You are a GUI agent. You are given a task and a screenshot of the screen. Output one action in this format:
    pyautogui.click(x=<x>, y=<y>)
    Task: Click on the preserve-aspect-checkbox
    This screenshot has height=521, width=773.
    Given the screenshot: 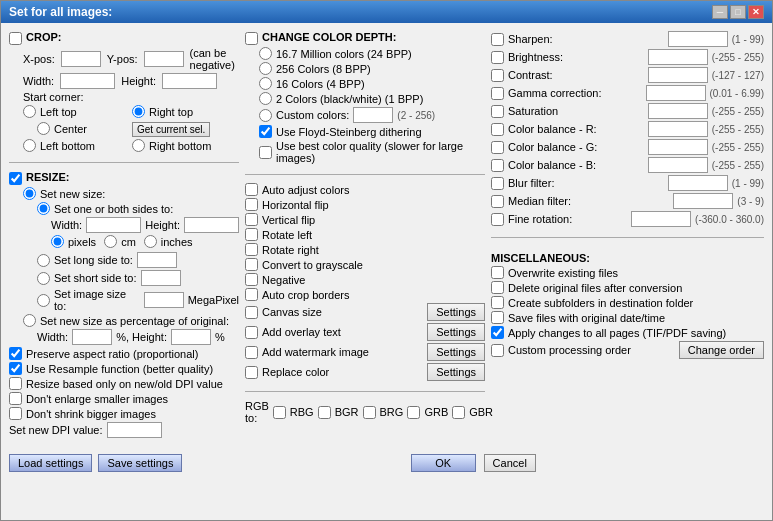 What is the action you would take?
    pyautogui.click(x=16, y=354)
    